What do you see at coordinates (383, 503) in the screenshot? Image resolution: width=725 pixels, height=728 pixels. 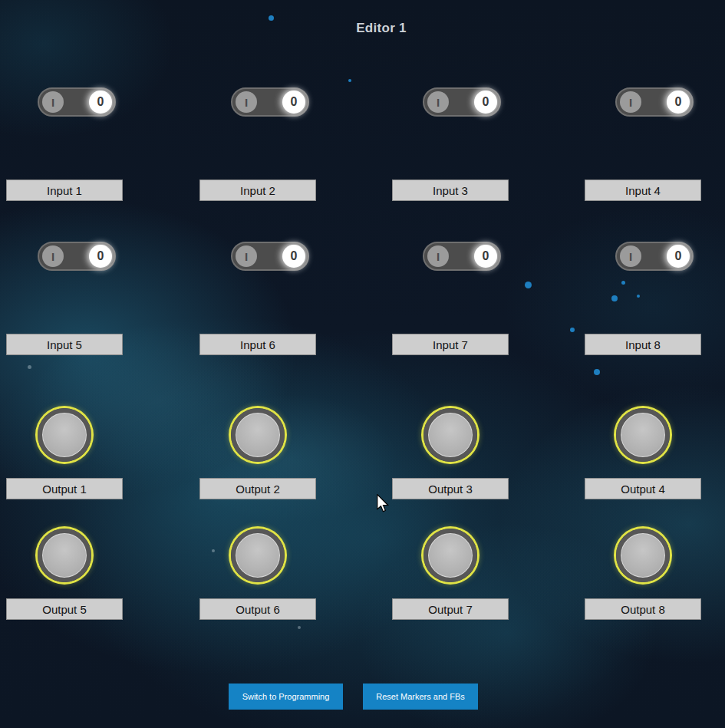 I see `mouse-cursor-icon` at bounding box center [383, 503].